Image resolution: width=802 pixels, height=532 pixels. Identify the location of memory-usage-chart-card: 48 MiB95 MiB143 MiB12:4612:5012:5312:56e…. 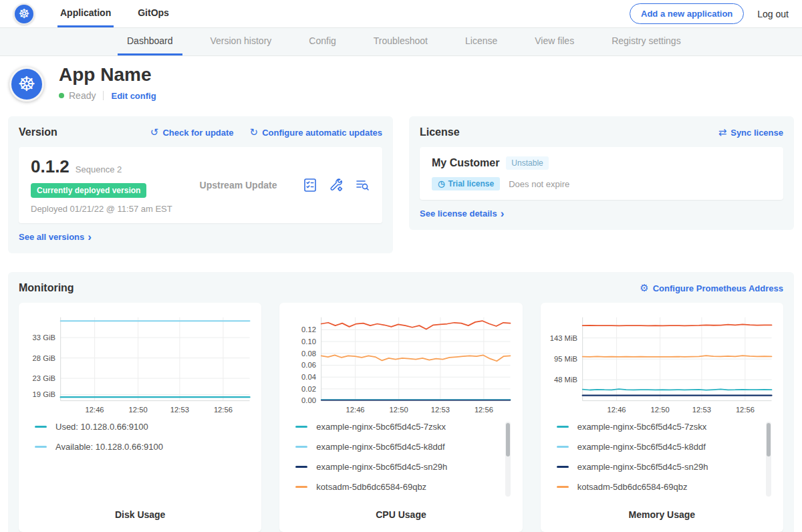
(662, 417).